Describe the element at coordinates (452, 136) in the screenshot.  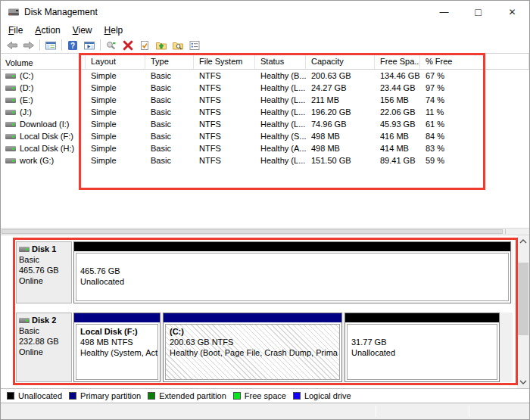
I see `volume-pct-free: 84 %` at that location.